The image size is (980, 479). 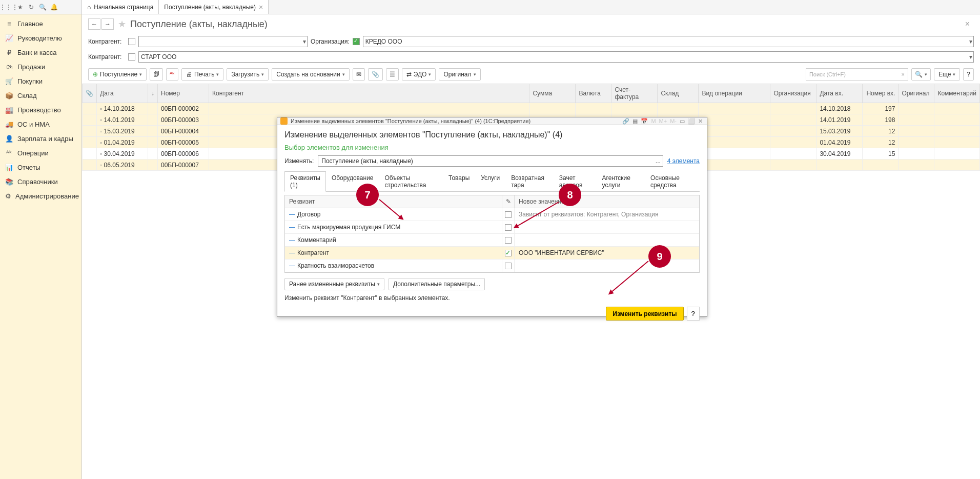 What do you see at coordinates (653, 121) in the screenshot?
I see `m-icon: M` at bounding box center [653, 121].